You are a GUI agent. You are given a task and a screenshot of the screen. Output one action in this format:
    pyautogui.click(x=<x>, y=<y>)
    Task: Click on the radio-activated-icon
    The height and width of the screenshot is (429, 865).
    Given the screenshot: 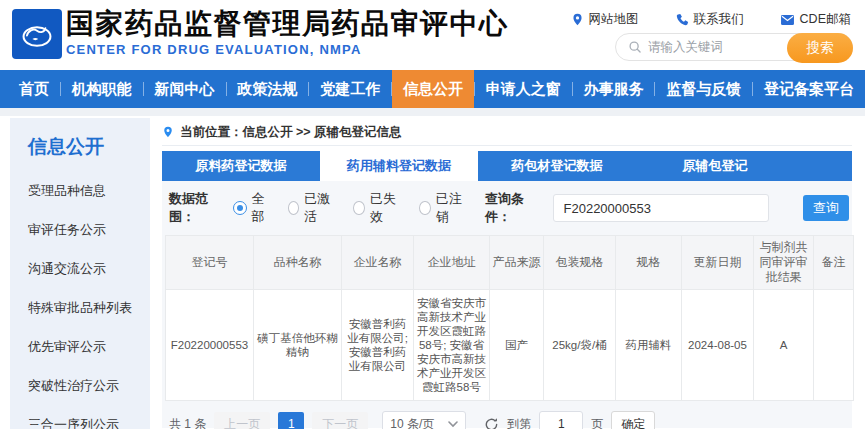 What is the action you would take?
    pyautogui.click(x=294, y=208)
    